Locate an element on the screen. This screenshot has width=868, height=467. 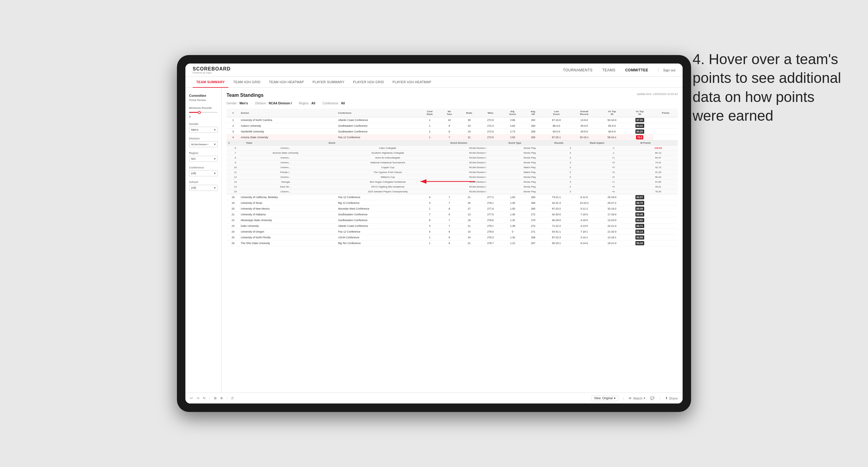
exp-col-team: Team is located at coordinates (286, 143).